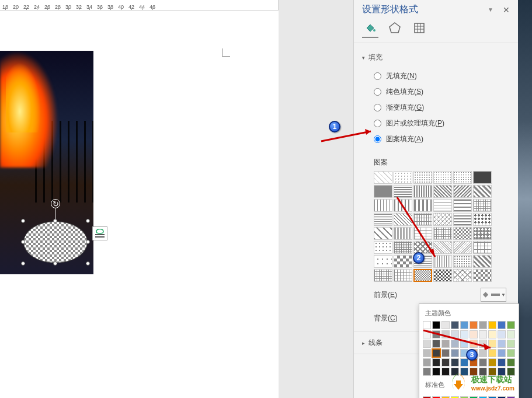 The width and height of the screenshot is (532, 398). What do you see at coordinates (441, 76) in the screenshot?
I see `radio-no-fill: 无填充(N)` at bounding box center [441, 76].